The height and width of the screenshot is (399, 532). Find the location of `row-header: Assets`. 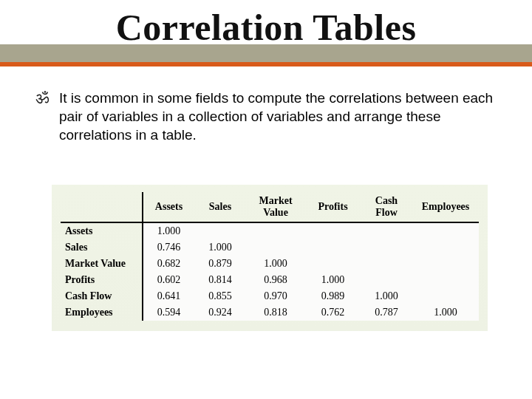

row-header: Assets is located at coordinates (102, 231).